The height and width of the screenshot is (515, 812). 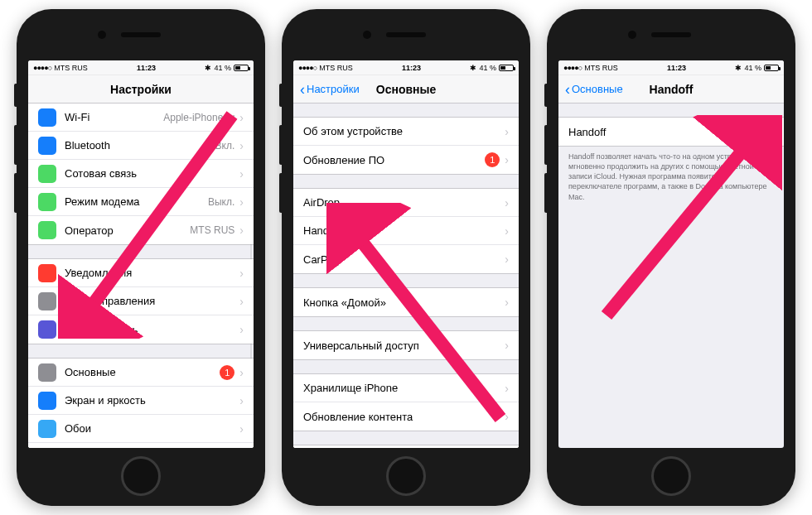 What do you see at coordinates (152, 174) in the screenshot?
I see `row-label: Сотовая связь` at bounding box center [152, 174].